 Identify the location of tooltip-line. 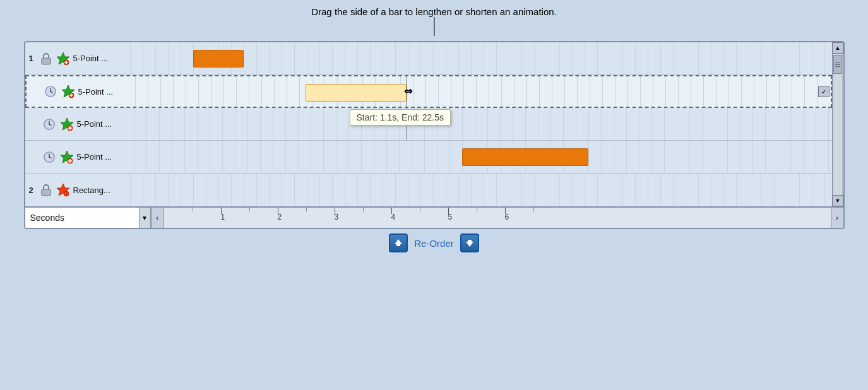
(407, 108).